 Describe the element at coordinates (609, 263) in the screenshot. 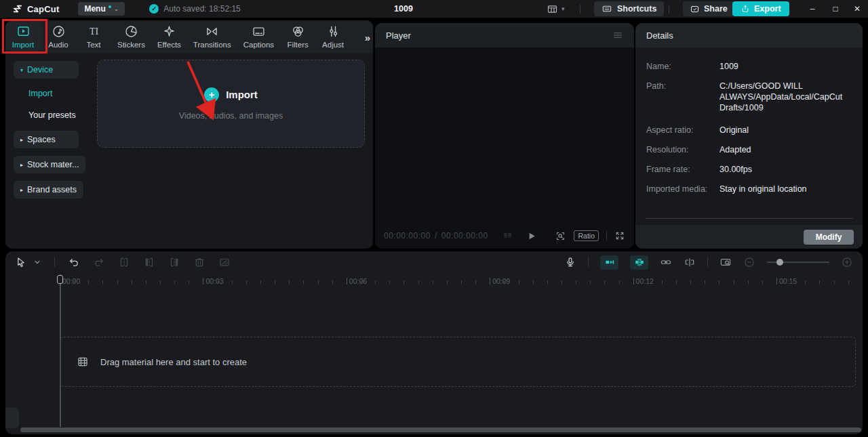

I see `main-track-magnet-button` at that location.